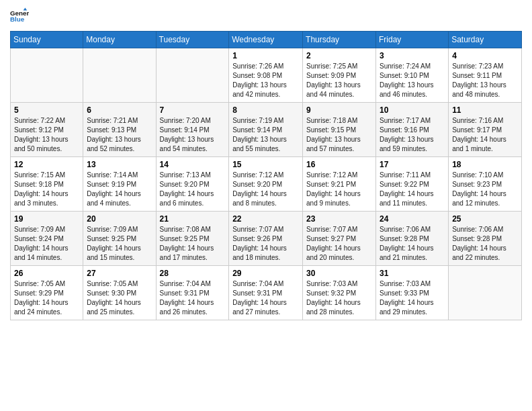 Image resolution: width=532 pixels, height=411 pixels. What do you see at coordinates (266, 184) in the screenshot?
I see `week-row-3: 12Sunrise: 7:15 AMSunset: 9:18 PMDayligh…` at bounding box center [266, 184].